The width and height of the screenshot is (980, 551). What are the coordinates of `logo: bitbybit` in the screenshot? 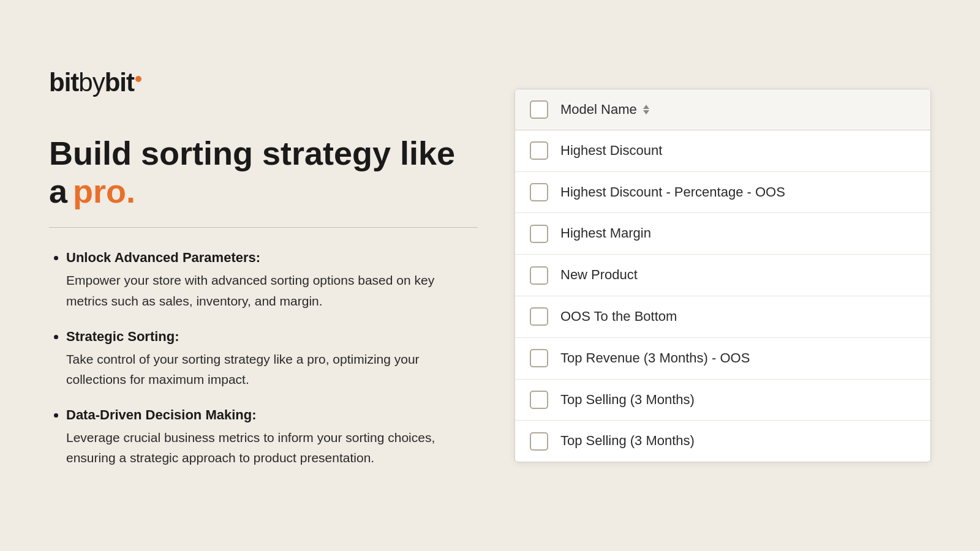 It's located at (263, 83).